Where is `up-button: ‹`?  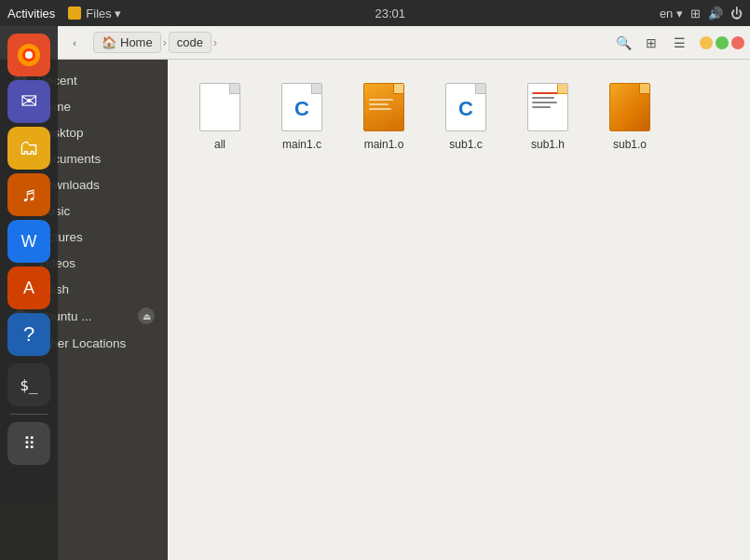
up-button: ‹ is located at coordinates (75, 43).